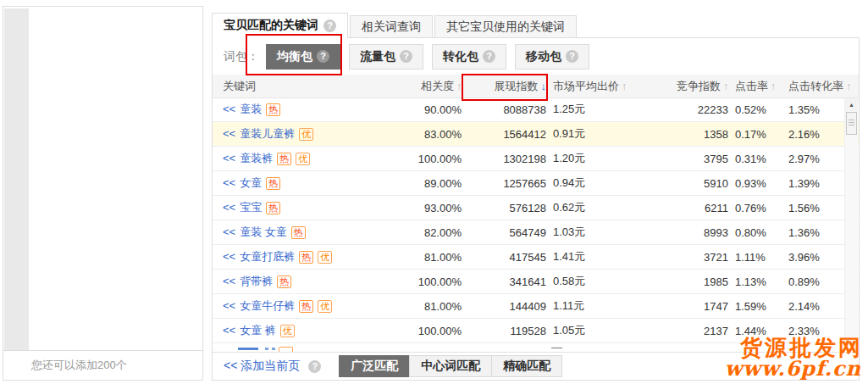 The height and width of the screenshot is (384, 868). Describe the element at coordinates (391, 27) in the screenshot. I see `tab-label: 相关词查询` at that location.